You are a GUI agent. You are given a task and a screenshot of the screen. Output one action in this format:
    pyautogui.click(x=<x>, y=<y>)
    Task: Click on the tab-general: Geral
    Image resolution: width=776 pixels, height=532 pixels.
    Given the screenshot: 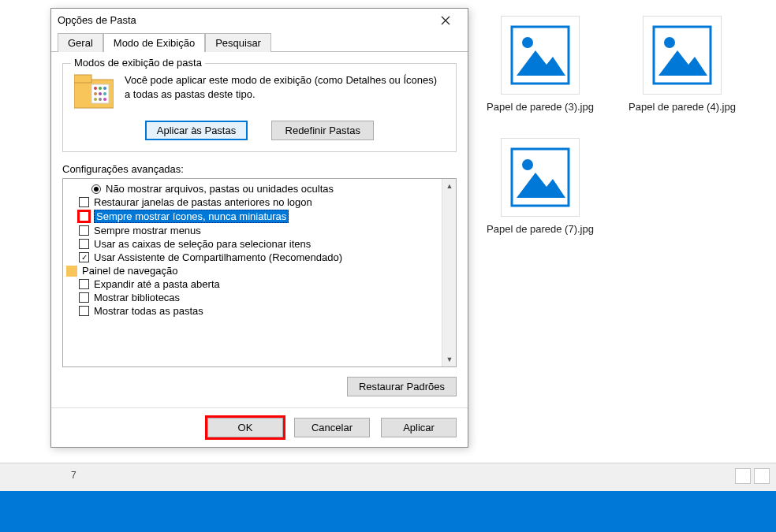 What is the action you would take?
    pyautogui.click(x=80, y=43)
    